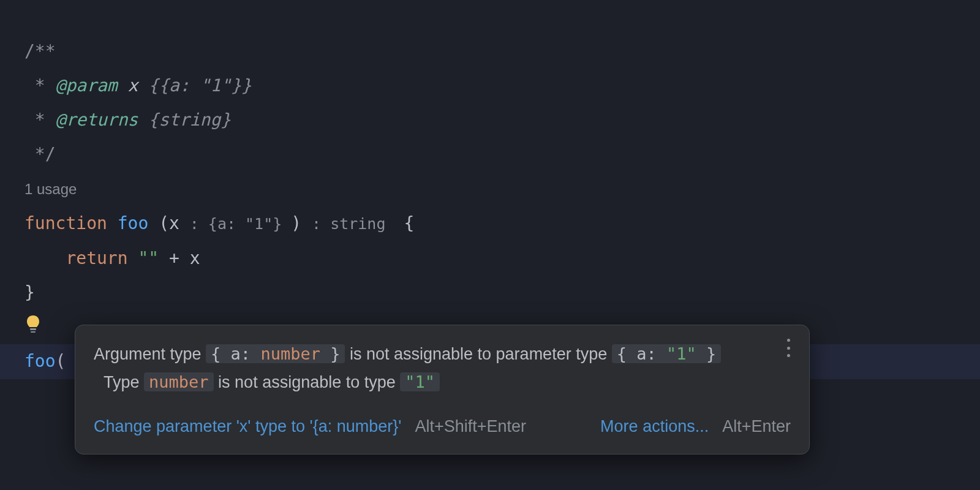  Describe the element at coordinates (50, 189) in the screenshot. I see `usage-inlay-hint: 1 usage` at that location.